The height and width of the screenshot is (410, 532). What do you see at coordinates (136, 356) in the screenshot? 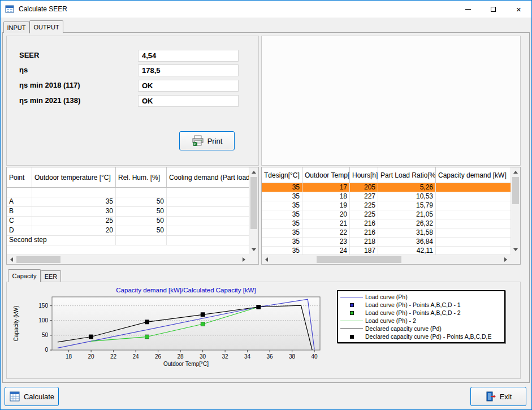
I see `svg-text: 24` at bounding box center [136, 356].